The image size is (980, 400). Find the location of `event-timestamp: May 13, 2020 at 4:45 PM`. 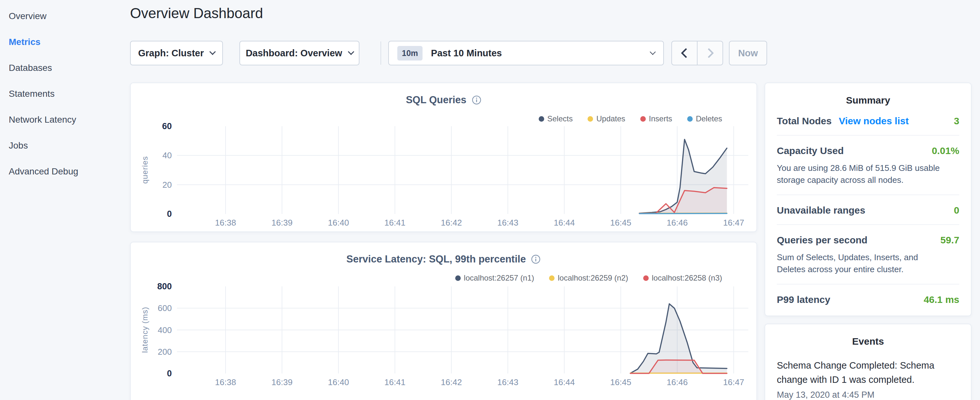

event-timestamp: May 13, 2020 at 4:45 PM is located at coordinates (868, 395).